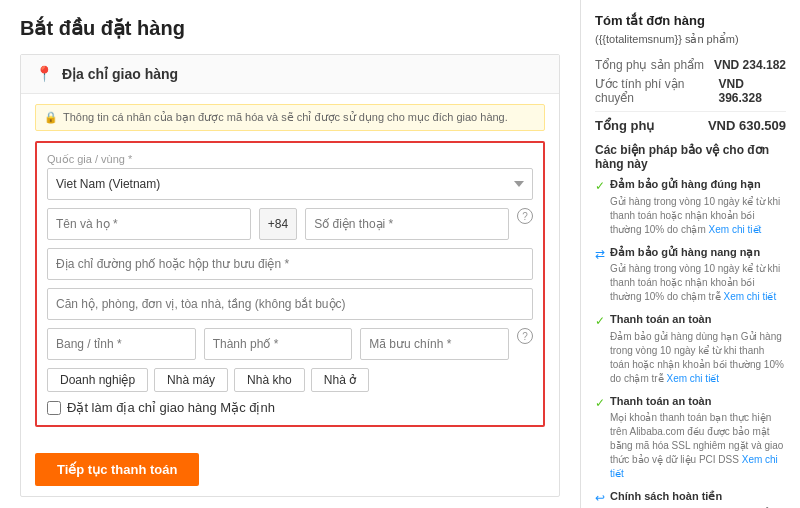  I want to click on state-city-postal-row: ?, so click(290, 344).